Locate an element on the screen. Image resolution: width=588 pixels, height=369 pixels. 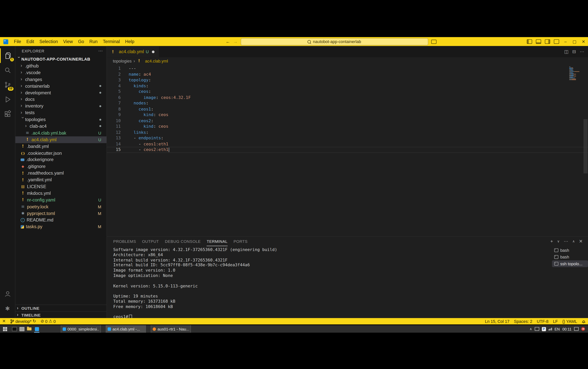
notifications-bell is located at coordinates (584, 321).